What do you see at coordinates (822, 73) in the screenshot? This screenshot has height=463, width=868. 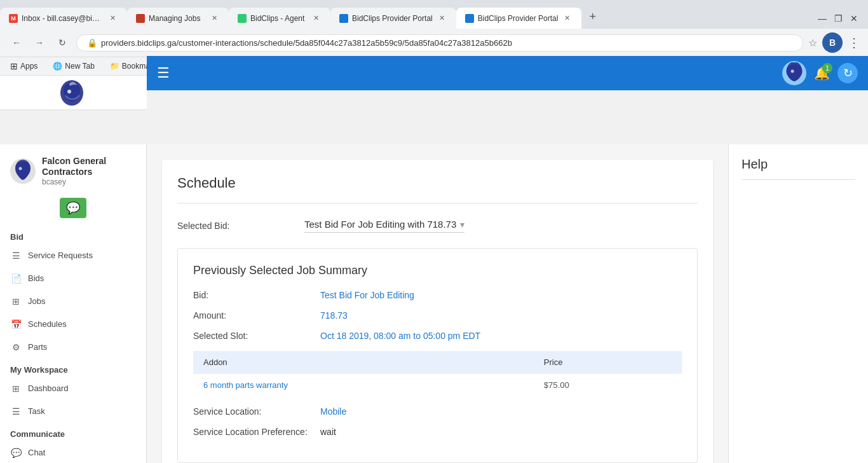 I see `notification-button: 🔔 1` at bounding box center [822, 73].